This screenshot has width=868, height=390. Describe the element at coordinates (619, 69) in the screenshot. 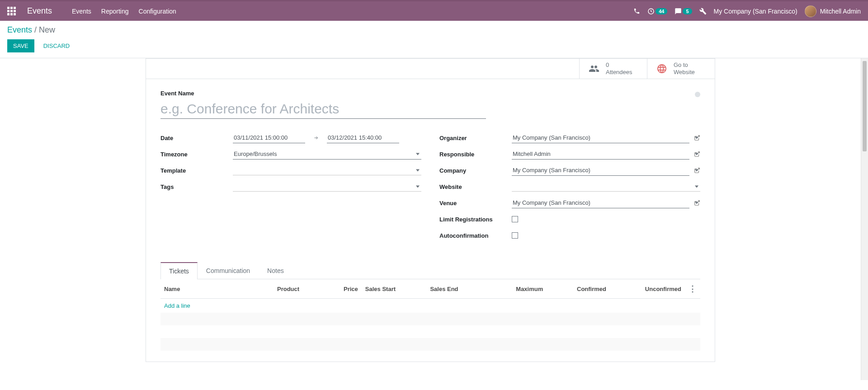

I see `attendees-stat-text: 0 Attendees` at that location.